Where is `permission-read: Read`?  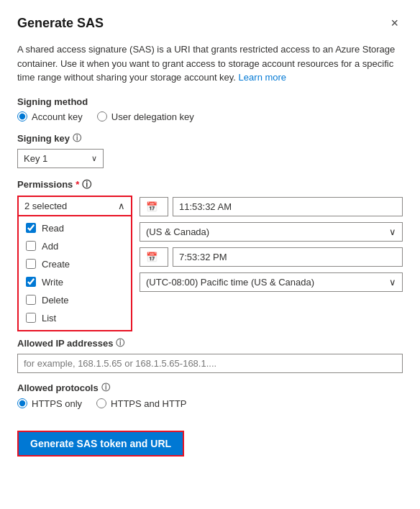
permission-read: Read is located at coordinates (75, 229).